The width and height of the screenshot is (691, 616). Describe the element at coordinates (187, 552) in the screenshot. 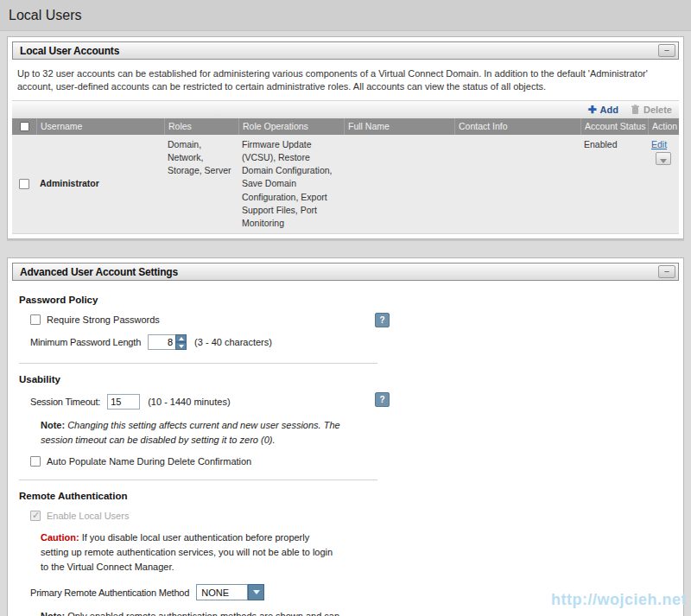

I see `caution-text: If you disable local user authentication…` at that location.